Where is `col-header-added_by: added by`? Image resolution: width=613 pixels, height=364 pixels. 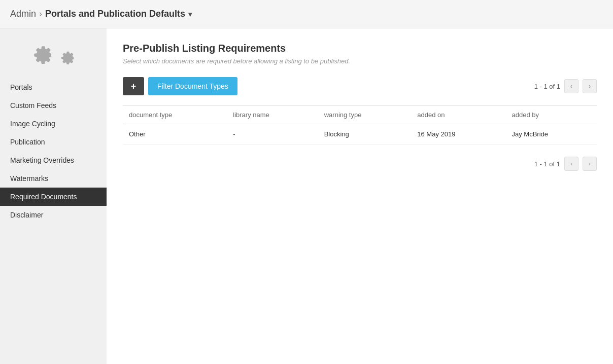 col-header-added_by: added by is located at coordinates (551, 115).